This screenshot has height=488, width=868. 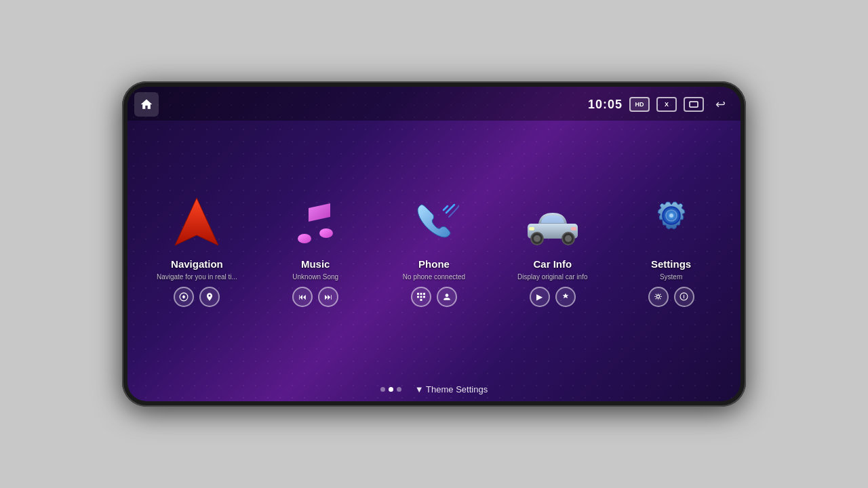 What do you see at coordinates (146, 104) in the screenshot?
I see `home-icon` at bounding box center [146, 104].